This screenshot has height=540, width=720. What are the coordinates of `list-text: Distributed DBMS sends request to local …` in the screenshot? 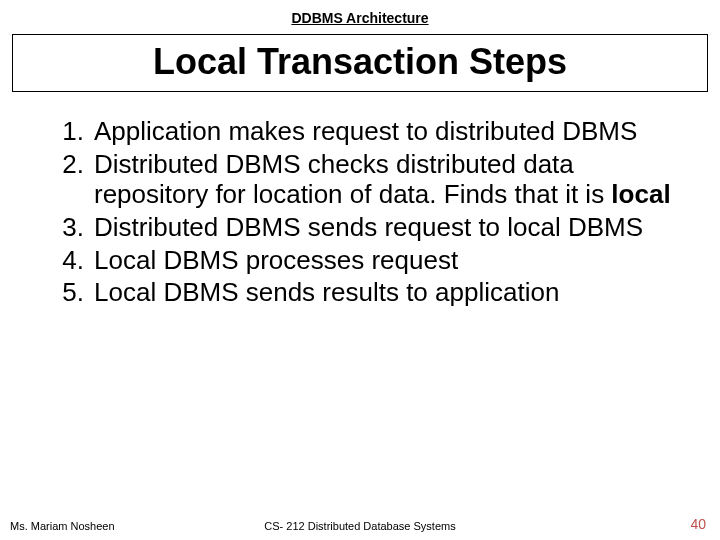 It's located at (364, 228).